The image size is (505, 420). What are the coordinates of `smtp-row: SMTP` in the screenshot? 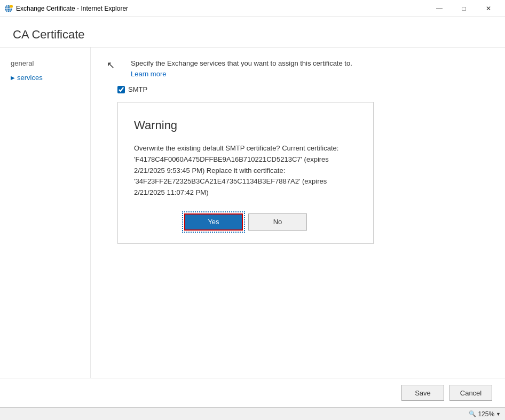 It's located at (303, 90).